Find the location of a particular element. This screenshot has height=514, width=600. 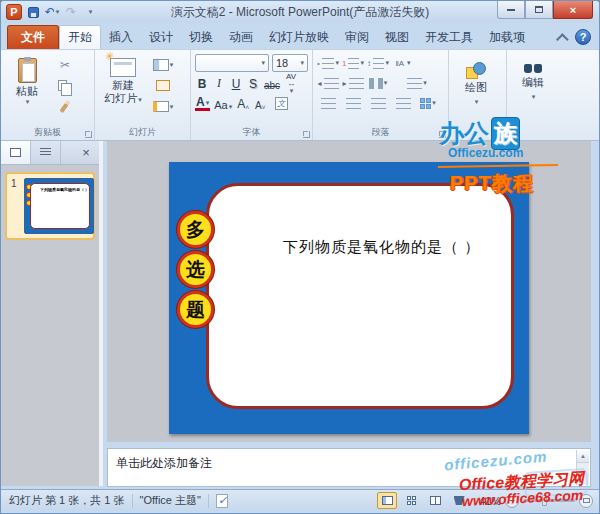

badge-xuan: 选 is located at coordinates (196, 270).